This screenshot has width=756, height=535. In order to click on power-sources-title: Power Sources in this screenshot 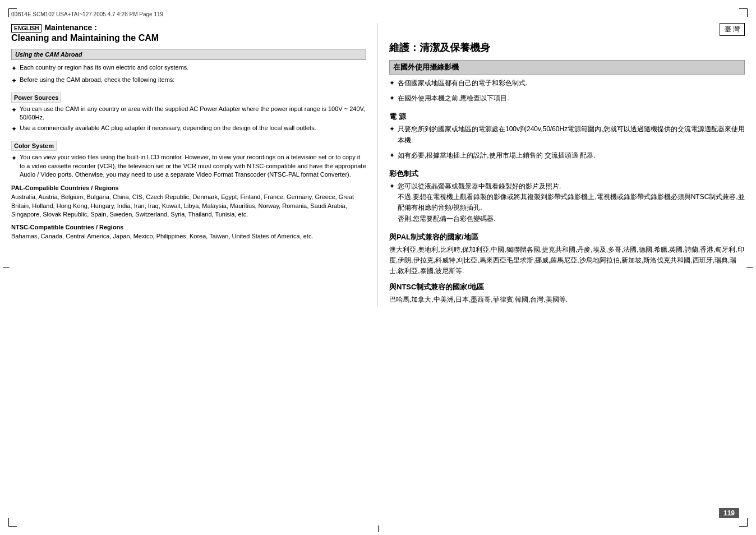, I will do `click(36, 98)`.